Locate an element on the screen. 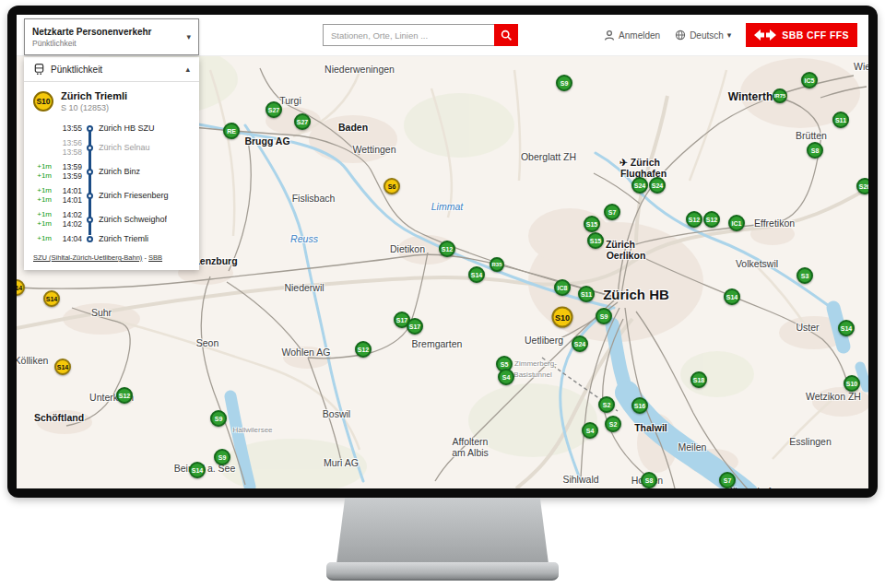 The height and width of the screenshot is (588, 885). header-actions: Anmelden Deutsch ▾ is located at coordinates (730, 35).